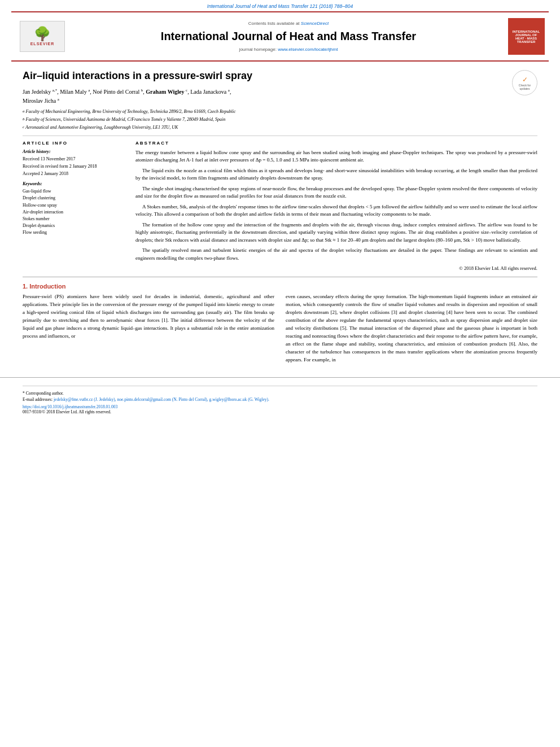 Image resolution: width=560 pixels, height=747 pixels. What do you see at coordinates (73, 233) in the screenshot?
I see `keyword-7: Flow seeding` at bounding box center [73, 233].